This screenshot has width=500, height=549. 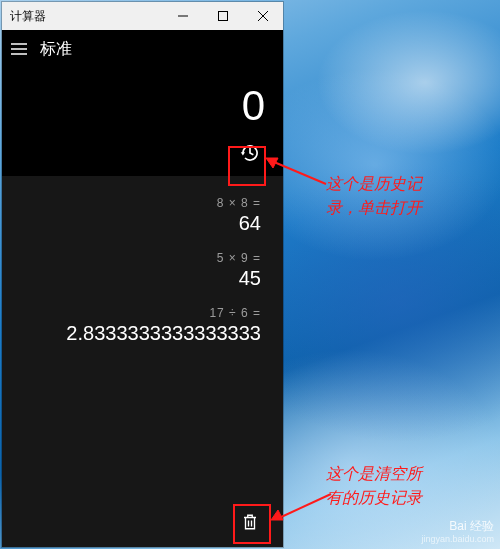 What do you see at coordinates (142, 218) in the screenshot?
I see `history-item: 8 × 8 = 64` at bounding box center [142, 218].